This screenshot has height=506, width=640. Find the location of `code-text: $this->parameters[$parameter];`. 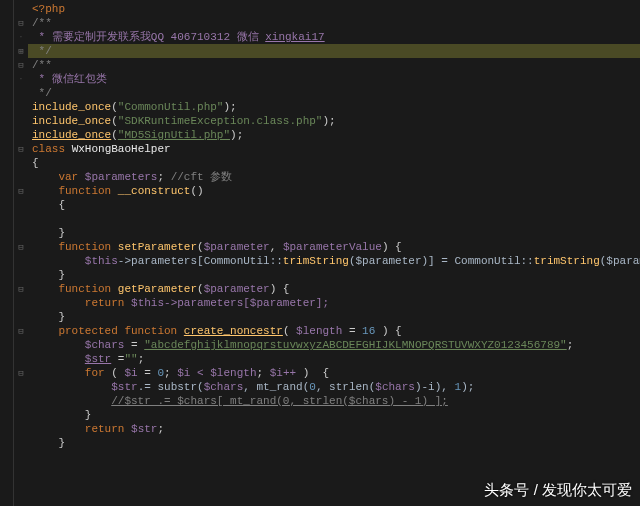

code-text: $this->parameters[$parameter]; is located at coordinates (230, 303).